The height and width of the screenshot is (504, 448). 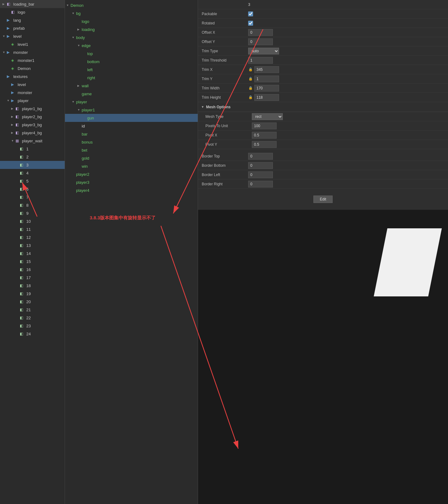 I want to click on left-tree-item-s6: ◧ 6, so click(x=32, y=189).